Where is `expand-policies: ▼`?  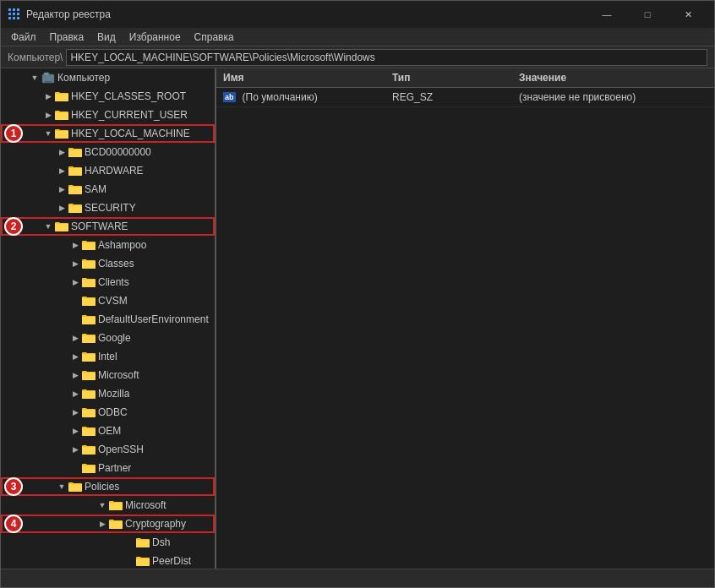 expand-policies: ▼ is located at coordinates (62, 487).